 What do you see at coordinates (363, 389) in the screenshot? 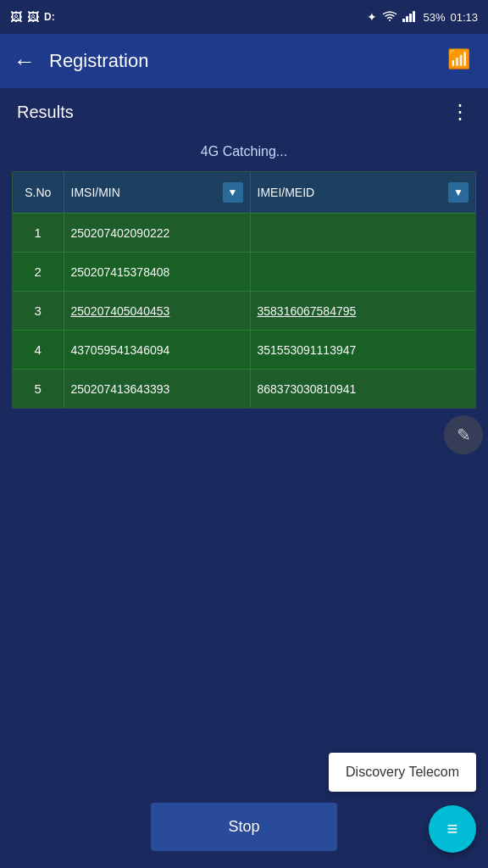
I see `table-cell-imei: 868373030810941` at bounding box center [363, 389].